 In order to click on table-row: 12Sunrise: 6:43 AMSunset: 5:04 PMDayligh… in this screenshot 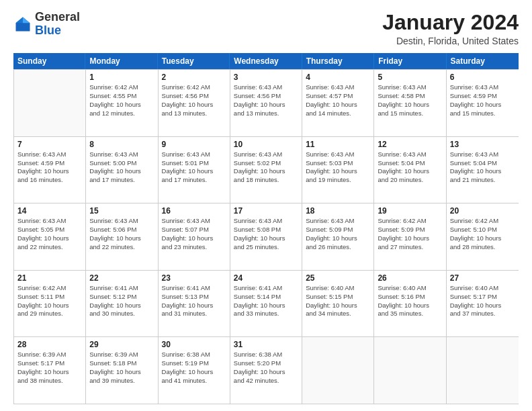, I will do `click(410, 171)`.